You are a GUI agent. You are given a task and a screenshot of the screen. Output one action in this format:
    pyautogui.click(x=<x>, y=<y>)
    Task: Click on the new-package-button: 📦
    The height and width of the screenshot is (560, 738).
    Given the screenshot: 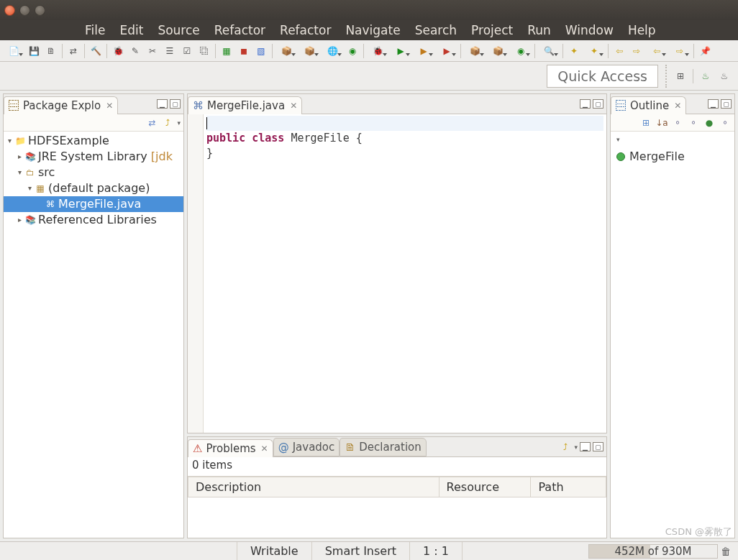 What is the action you would take?
    pyautogui.click(x=309, y=51)
    